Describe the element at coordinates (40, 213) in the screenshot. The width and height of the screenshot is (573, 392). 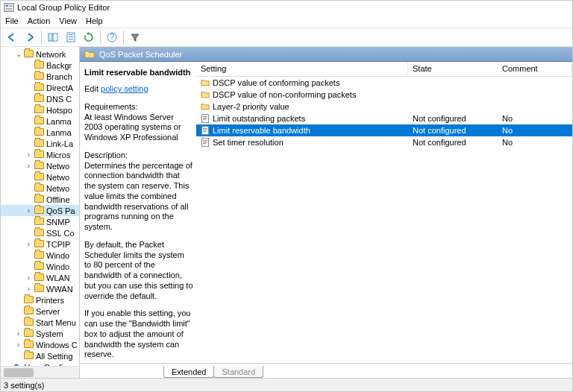
I see `nav-tree: ⌄NetworkBackgrBranchDirectADNS CHotspoLa…` at that location.